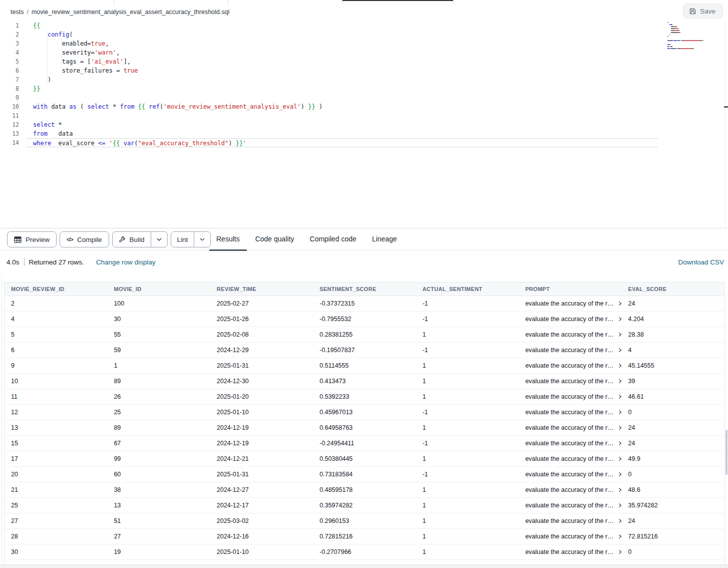 The height and width of the screenshot is (568, 728). Describe the element at coordinates (13, 262) in the screenshot. I see `query-duration: 4.0s` at that location.